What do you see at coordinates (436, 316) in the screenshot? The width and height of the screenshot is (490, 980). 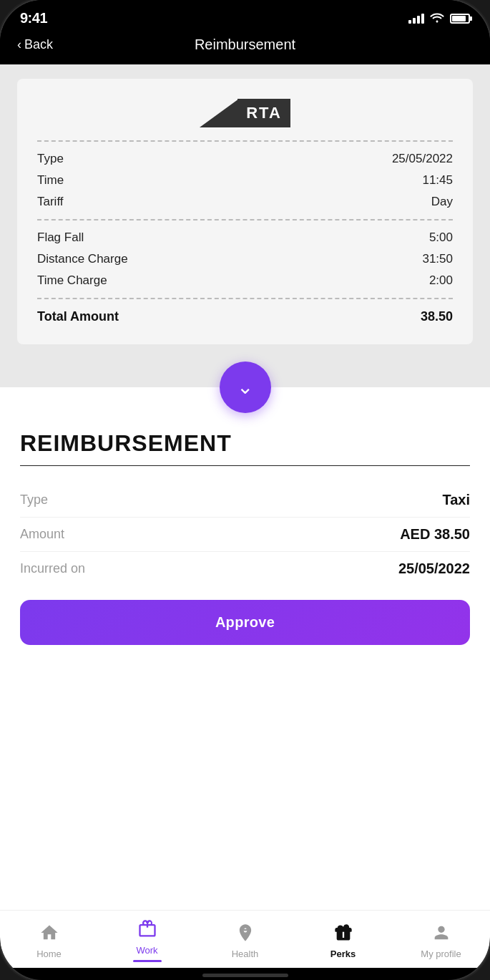 I see `receipt-total-value: 38.50` at bounding box center [436, 316].